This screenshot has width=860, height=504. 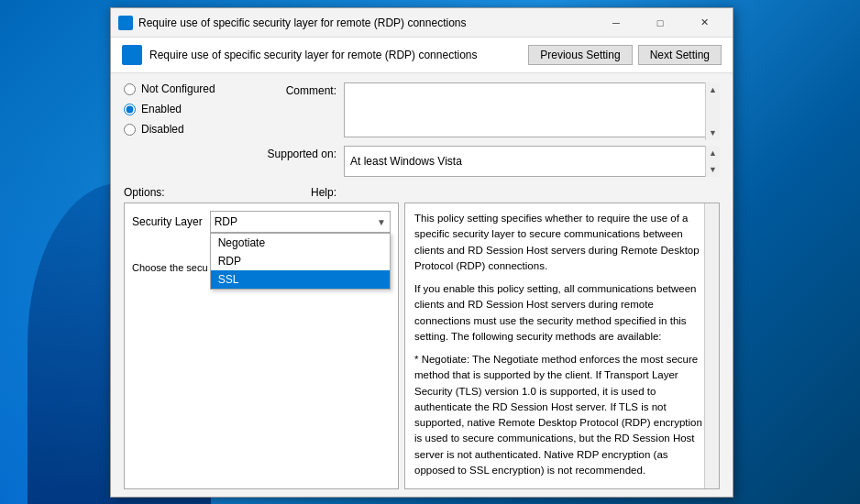 I want to click on radio-disabled-label: Disabled, so click(x=163, y=129).